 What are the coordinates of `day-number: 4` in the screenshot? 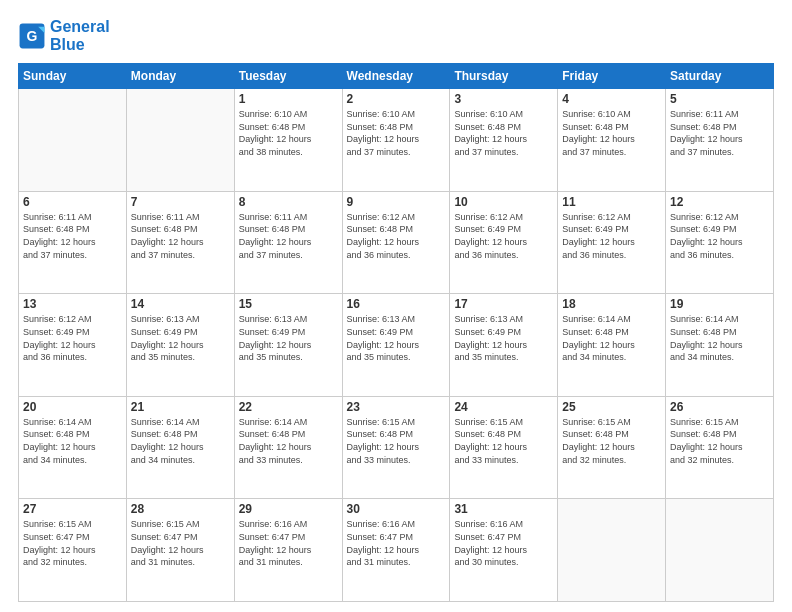 It's located at (612, 99).